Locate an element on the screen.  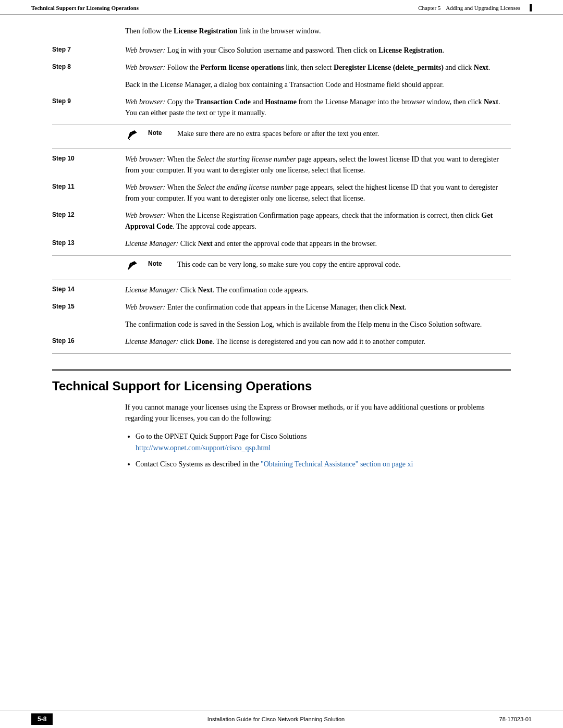
footer-doc-title: Installation Guide for Cisco Network Pla… is located at coordinates (276, 719).